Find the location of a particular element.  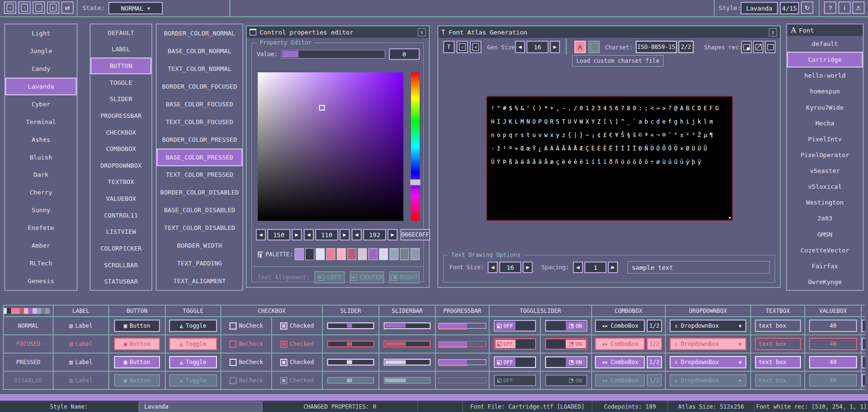

about-button: i is located at coordinates (845, 8).